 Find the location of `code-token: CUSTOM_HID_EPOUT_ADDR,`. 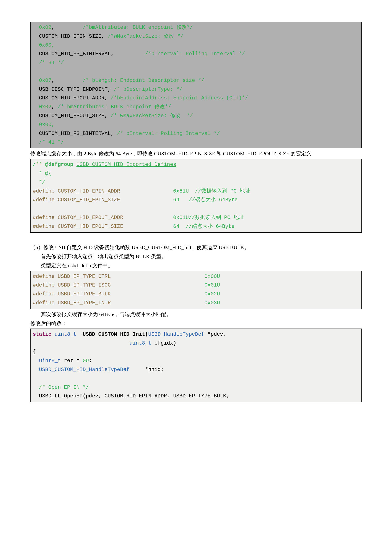

code-token: CUSTOM_HID_EPOUT_ADDR, is located at coordinates (72, 98).